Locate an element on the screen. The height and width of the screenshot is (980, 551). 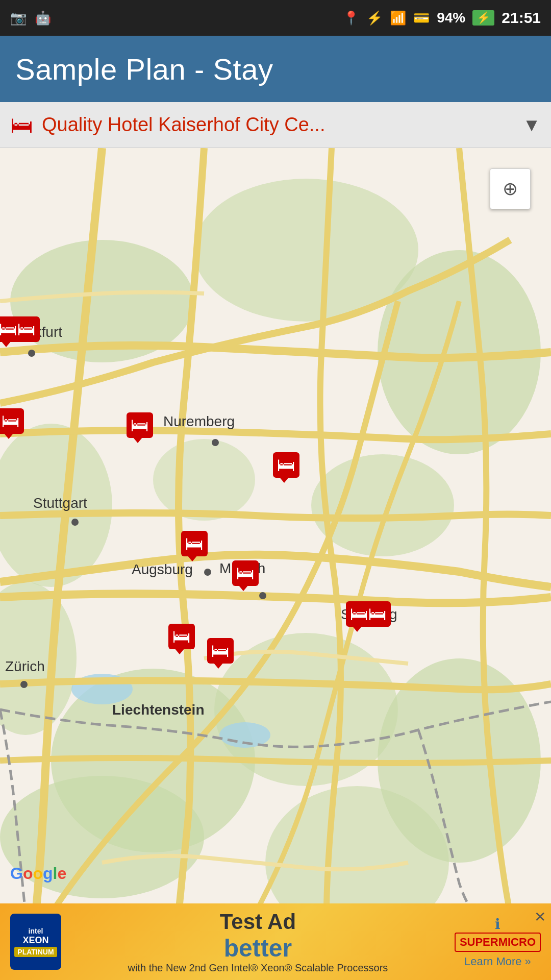
google-logo: Google is located at coordinates (38, 874).